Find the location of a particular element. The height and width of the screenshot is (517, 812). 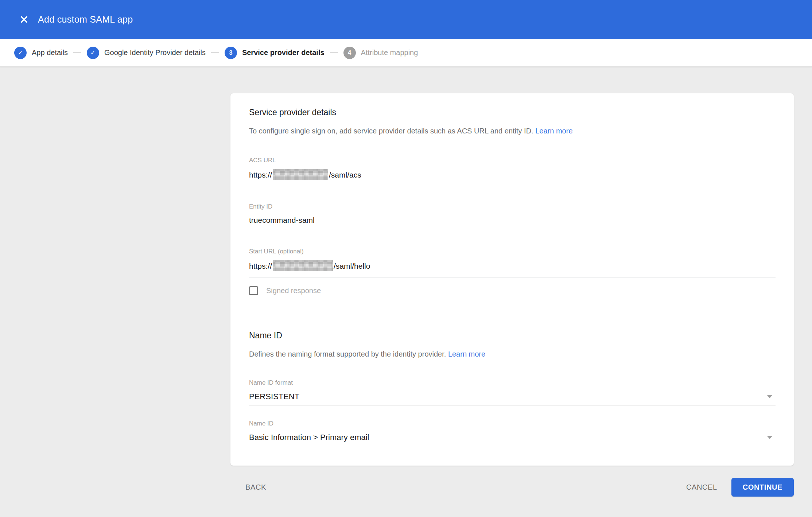

footer-actions: CANCEL CONTINUE is located at coordinates (737, 487).